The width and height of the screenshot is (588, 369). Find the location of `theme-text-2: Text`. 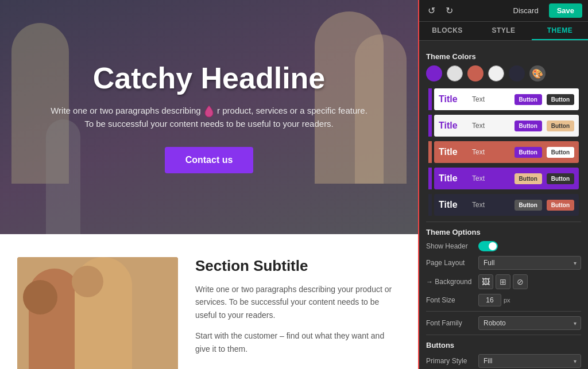

theme-text-2: Text is located at coordinates (491, 126).